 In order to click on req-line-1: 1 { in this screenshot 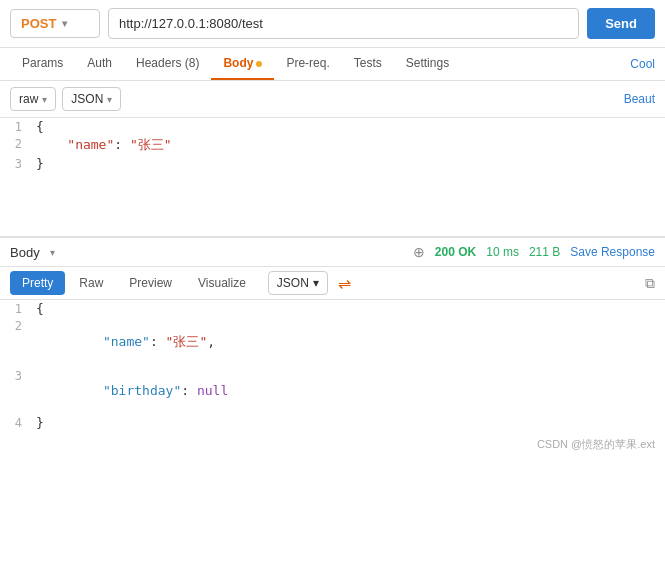, I will do `click(332, 126)`.